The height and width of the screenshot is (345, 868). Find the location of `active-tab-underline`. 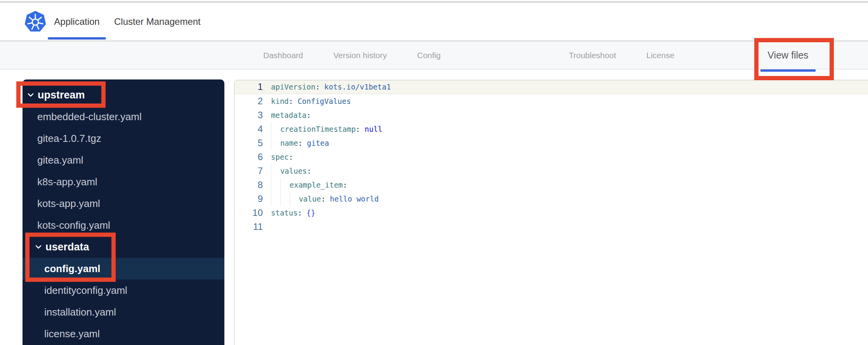

active-tab-underline is located at coordinates (77, 38).